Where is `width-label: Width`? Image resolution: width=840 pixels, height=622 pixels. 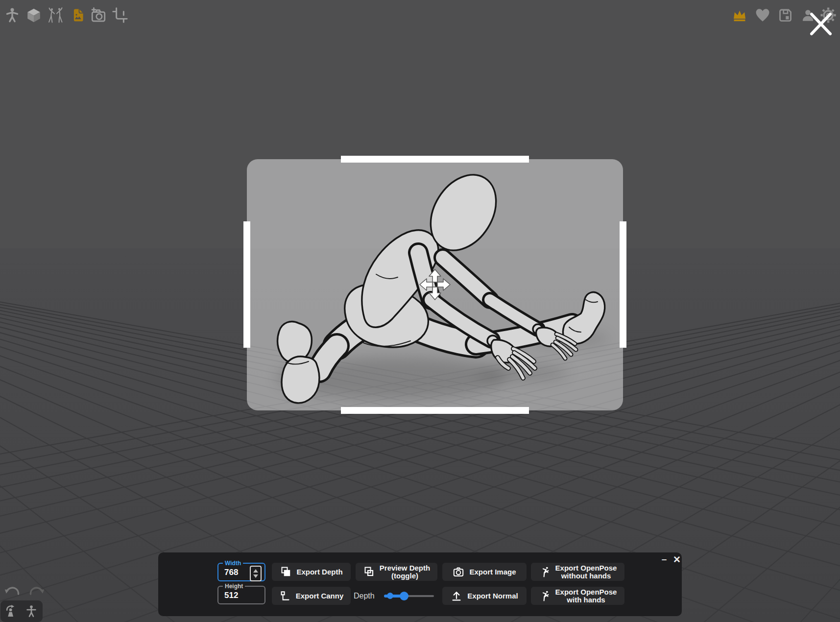 width-label: Width is located at coordinates (233, 563).